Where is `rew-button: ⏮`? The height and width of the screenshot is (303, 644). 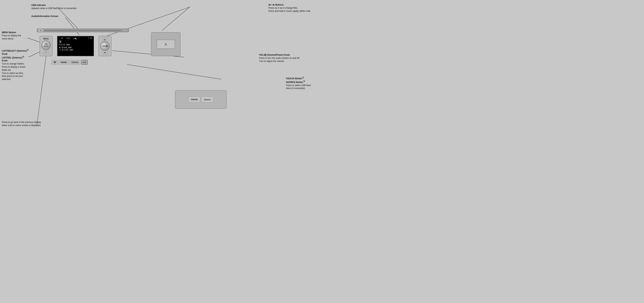
rew-button: ⏮ is located at coordinates (105, 53).